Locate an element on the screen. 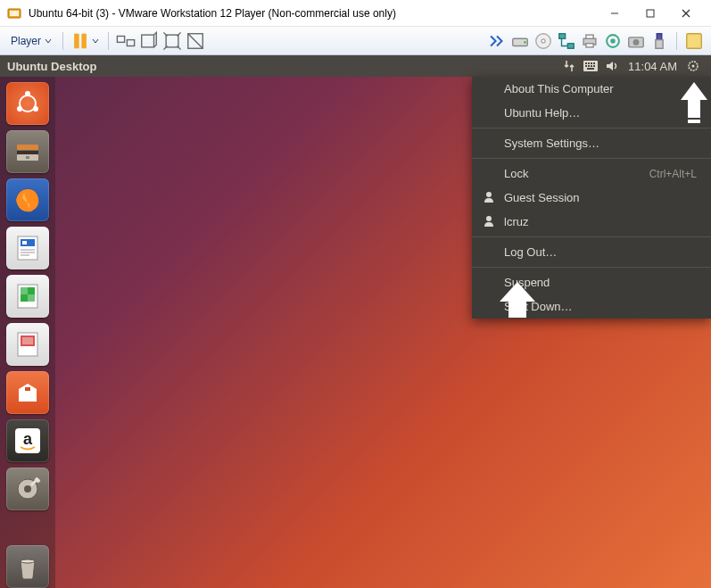 This screenshot has height=588, width=711. menu-log-out: Log Out… is located at coordinates (591, 252).